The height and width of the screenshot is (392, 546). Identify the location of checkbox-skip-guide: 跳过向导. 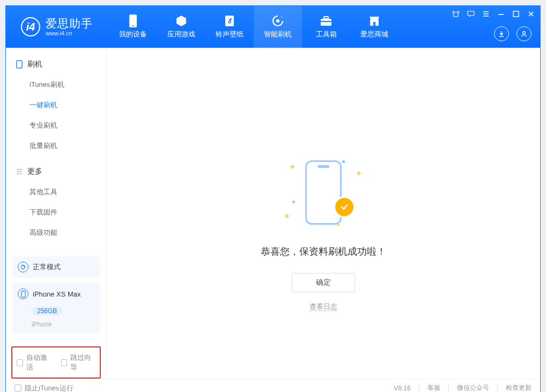
(78, 363).